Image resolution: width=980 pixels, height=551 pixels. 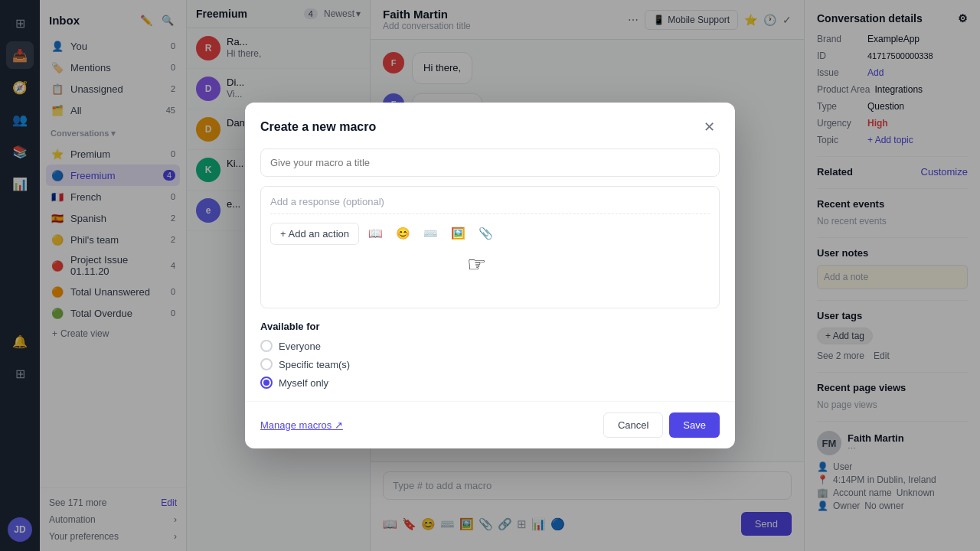 What do you see at coordinates (633, 425) in the screenshot?
I see `cancel-button: Cancel` at bounding box center [633, 425].